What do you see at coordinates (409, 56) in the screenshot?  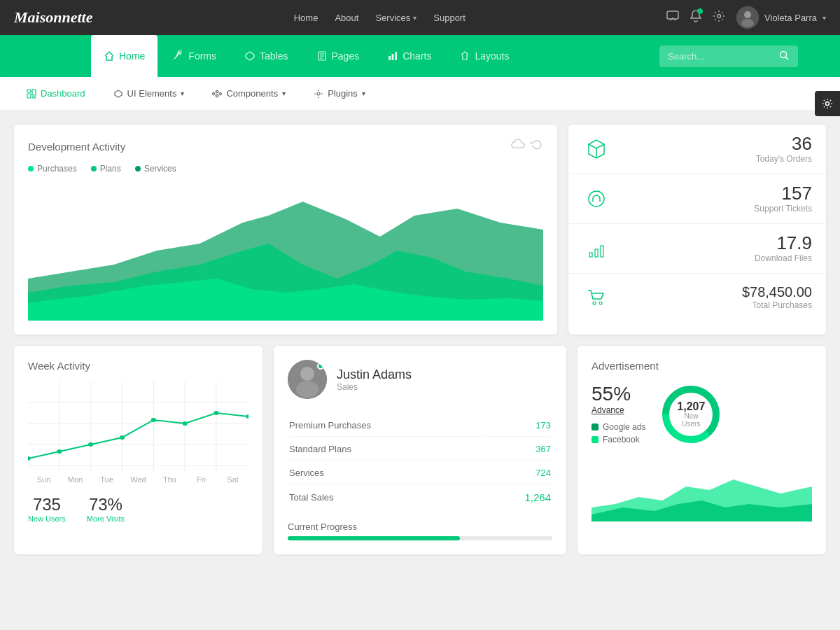 I see `tab-charts: Charts` at bounding box center [409, 56].